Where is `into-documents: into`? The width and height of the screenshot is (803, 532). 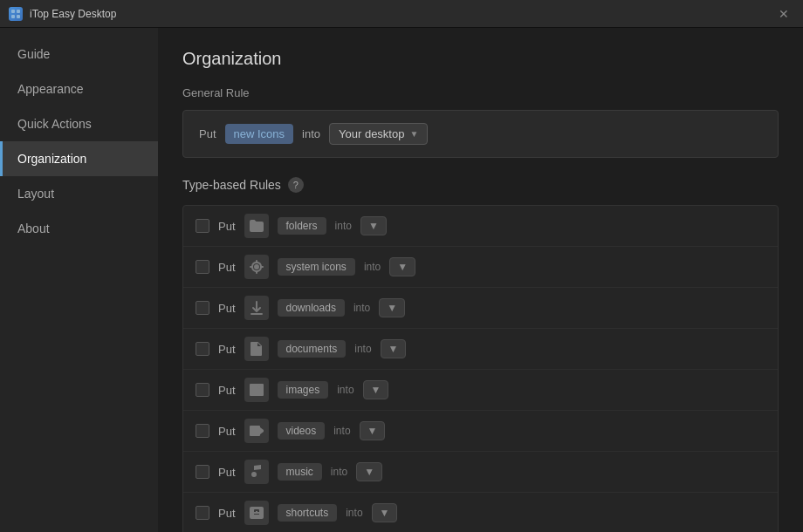
into-documents: into is located at coordinates (363, 349).